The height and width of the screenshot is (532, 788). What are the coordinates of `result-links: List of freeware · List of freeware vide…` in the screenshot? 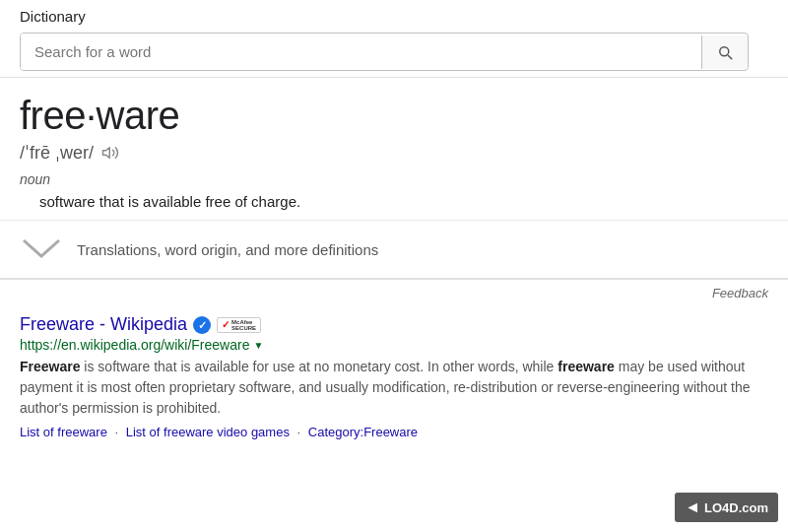 It's located at (394, 432).